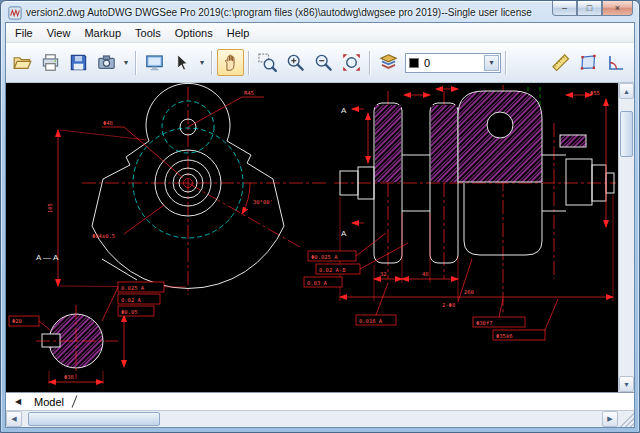 This screenshot has height=433, width=640. Describe the element at coordinates (230, 62) in the screenshot. I see `hand-pan-icon` at that location.